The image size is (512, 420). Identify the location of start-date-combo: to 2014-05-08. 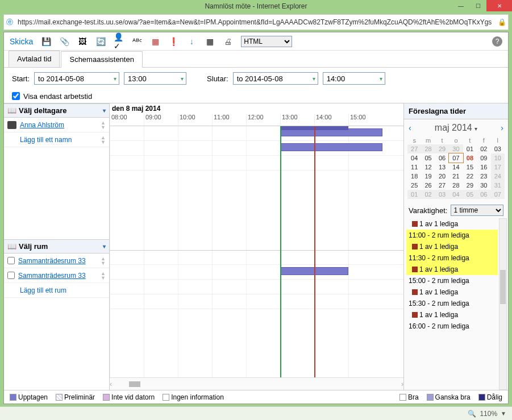
(77, 78).